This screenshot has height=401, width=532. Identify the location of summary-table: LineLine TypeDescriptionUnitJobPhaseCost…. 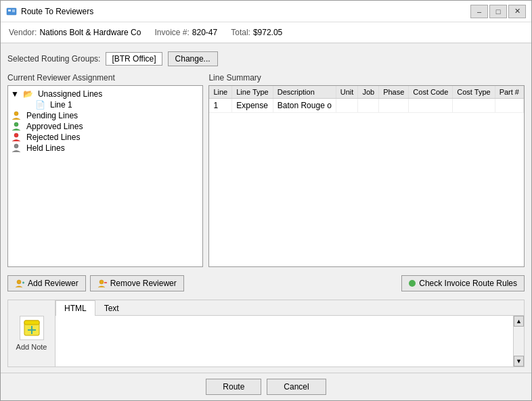
(367, 99).